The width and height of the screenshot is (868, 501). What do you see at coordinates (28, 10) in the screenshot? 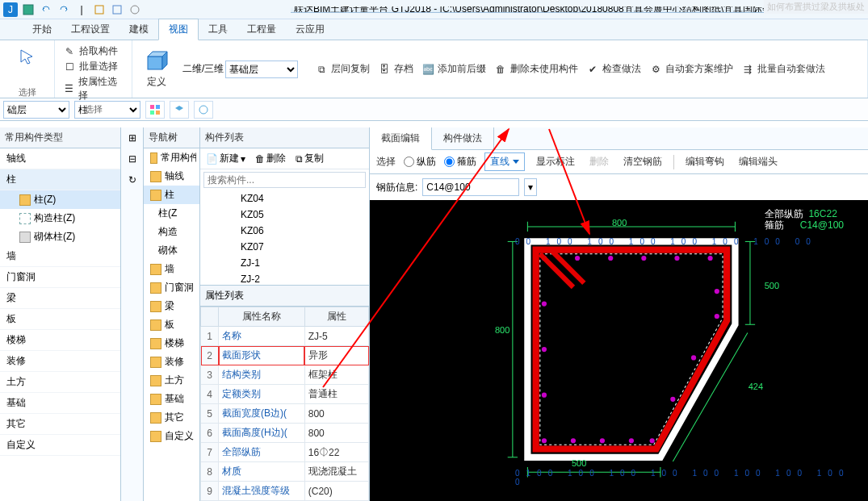
I see `save-icon` at bounding box center [28, 10].